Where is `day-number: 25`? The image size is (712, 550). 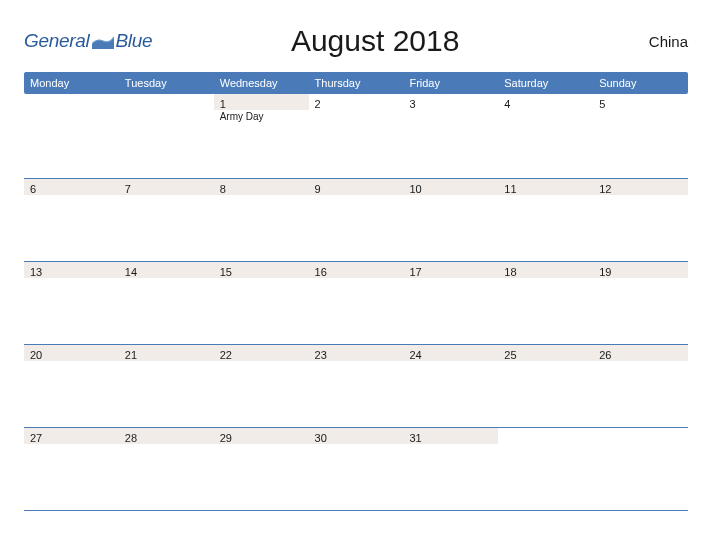
day-number: 25 is located at coordinates (546, 355).